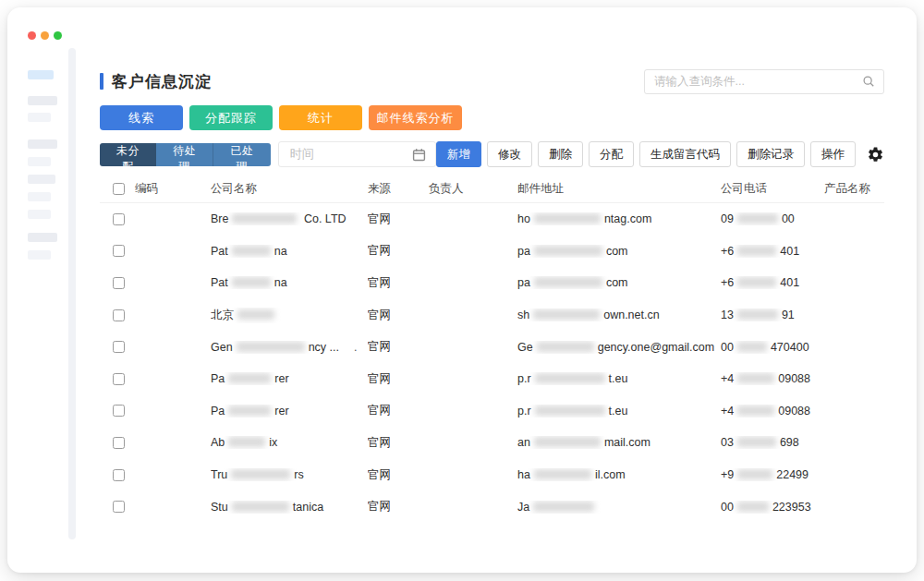 The width and height of the screenshot is (924, 581). I want to click on email-visible-prefix: p.r, so click(525, 411).